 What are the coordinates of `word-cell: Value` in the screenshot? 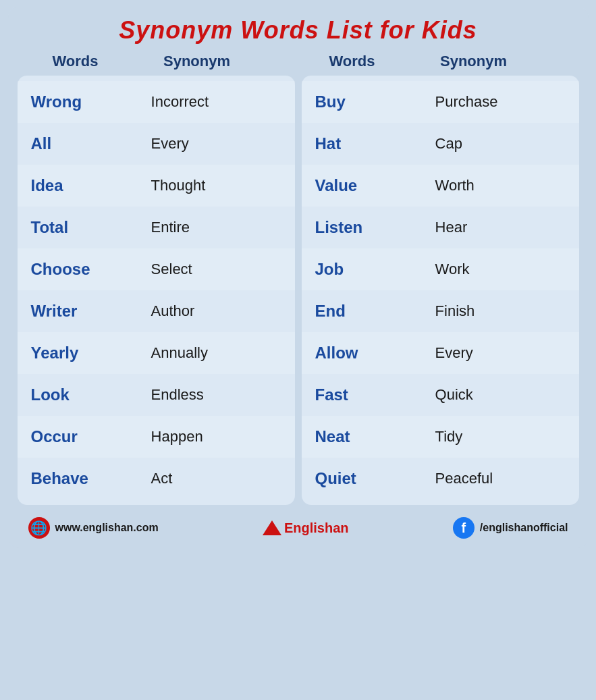 It's located at (375, 186).